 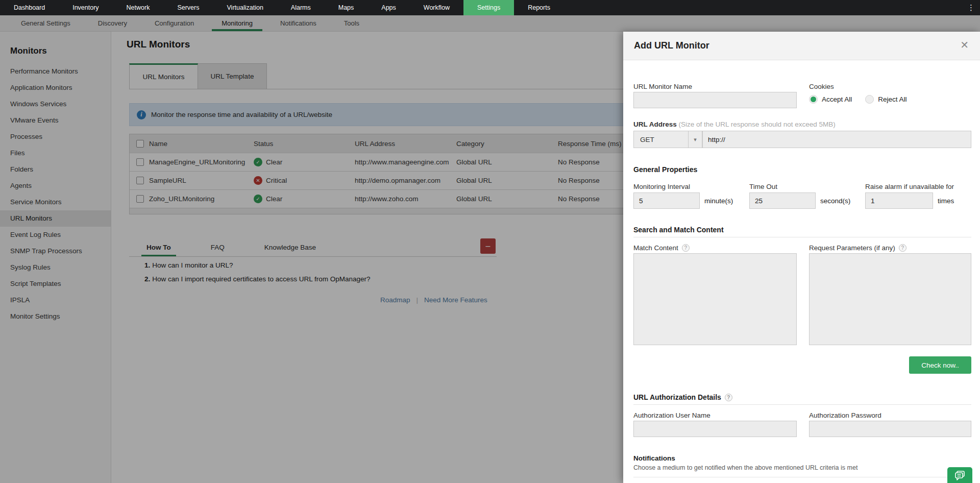 What do you see at coordinates (892, 99) in the screenshot?
I see `reject-all-label: Reject All` at bounding box center [892, 99].